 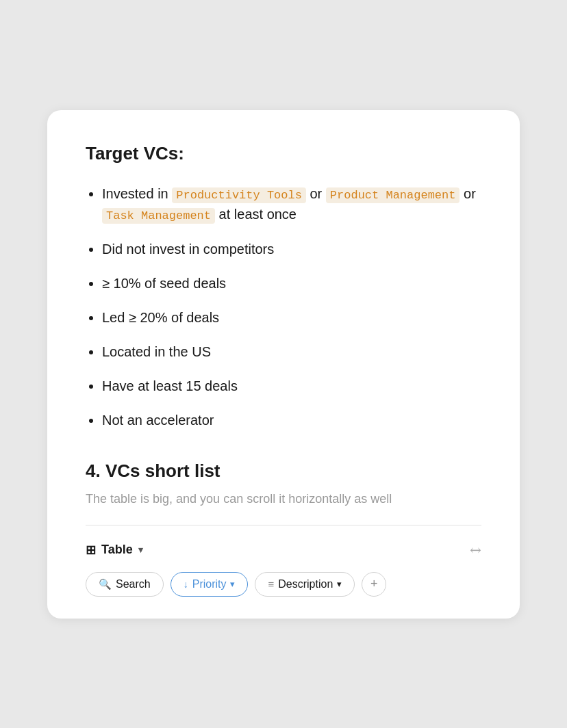 I want to click on tag-task-management: Task Management, so click(x=159, y=216).